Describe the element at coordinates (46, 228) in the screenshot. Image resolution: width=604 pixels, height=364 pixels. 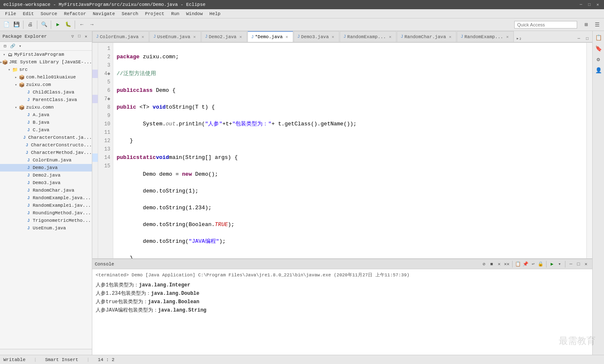
I see `tree-item-useenum: ▸ J UseEnum.java` at that location.